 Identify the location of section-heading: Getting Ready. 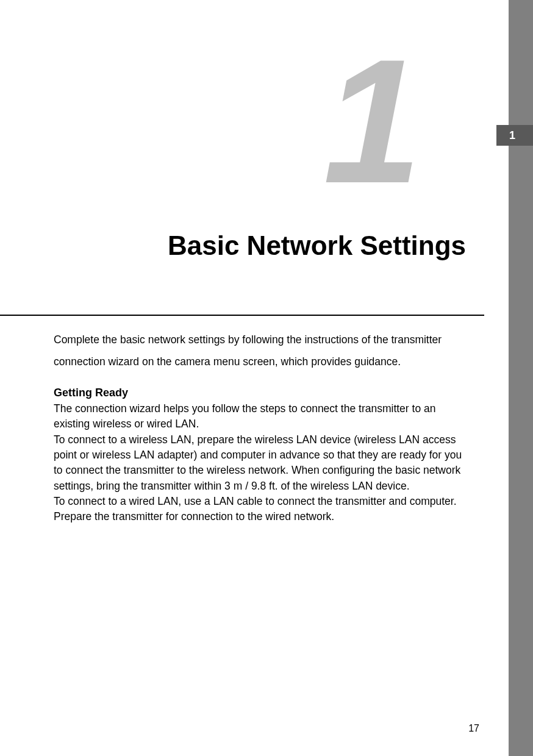
(260, 393).